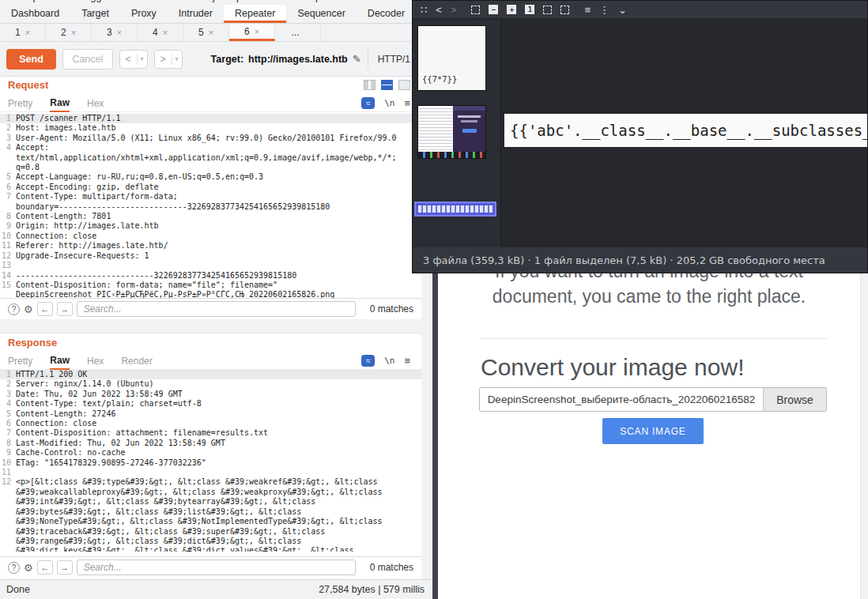 This screenshot has width=868, height=599. What do you see at coordinates (370, 85) in the screenshot?
I see `layout-columns-icon` at bounding box center [370, 85].